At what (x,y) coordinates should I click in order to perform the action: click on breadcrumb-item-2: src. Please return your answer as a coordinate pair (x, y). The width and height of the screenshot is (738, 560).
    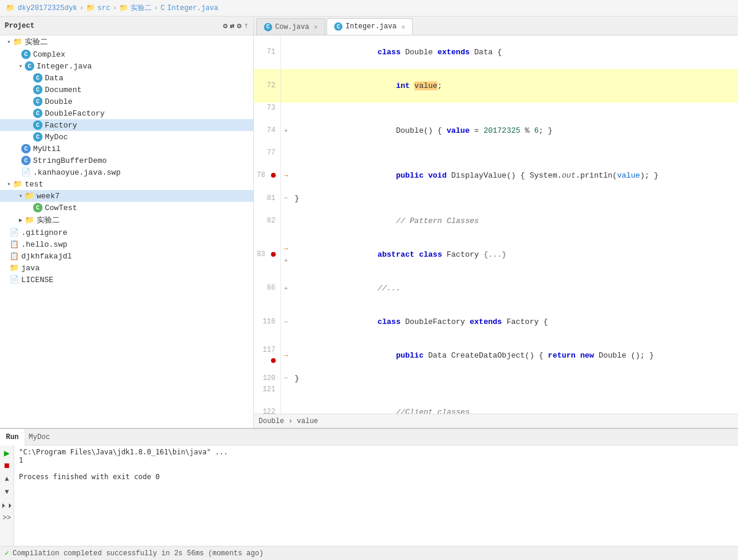
    Looking at the image, I should click on (104, 8).